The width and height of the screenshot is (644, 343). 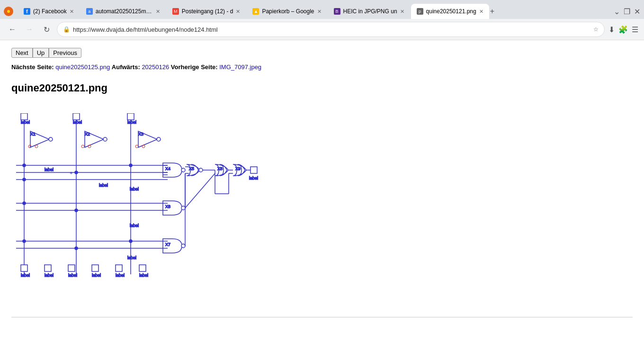 I want to click on up-link: 20250126, so click(x=155, y=67).